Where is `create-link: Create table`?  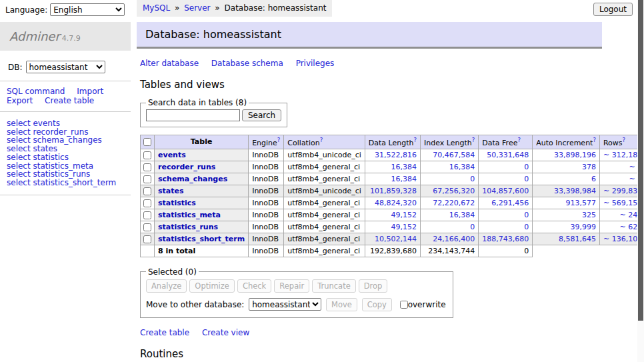
create-link: Create table is located at coordinates (165, 333).